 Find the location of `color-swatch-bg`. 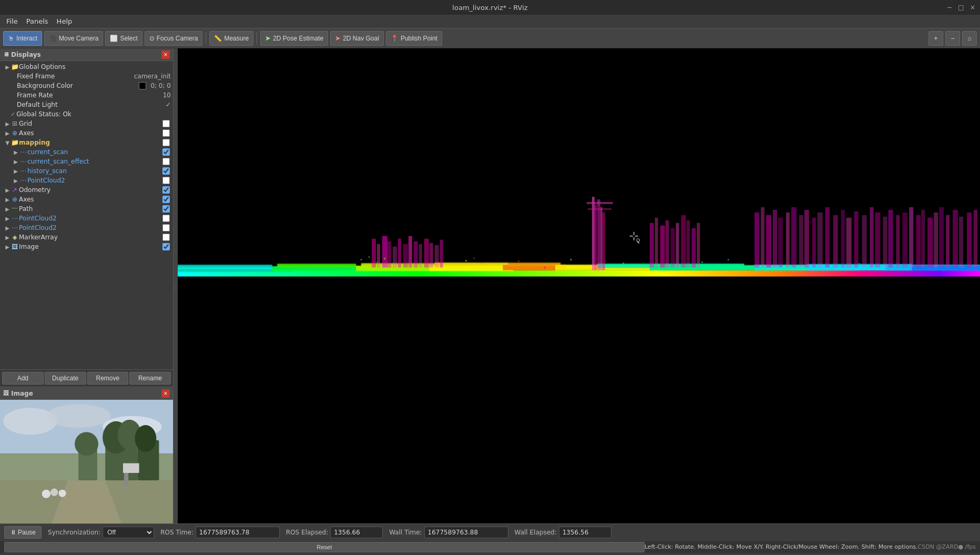

color-swatch-bg is located at coordinates (142, 86).